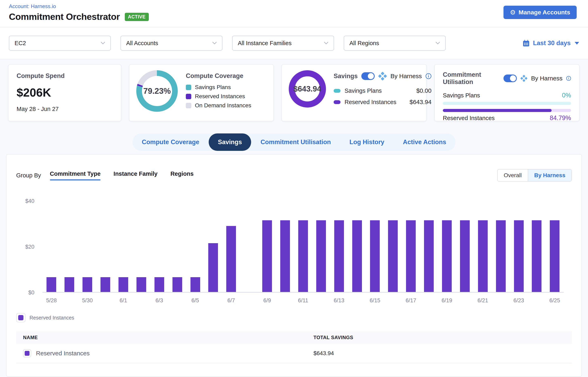 Image resolution: width=588 pixels, height=377 pixels. I want to click on x-tick-label: 6/23, so click(519, 301).